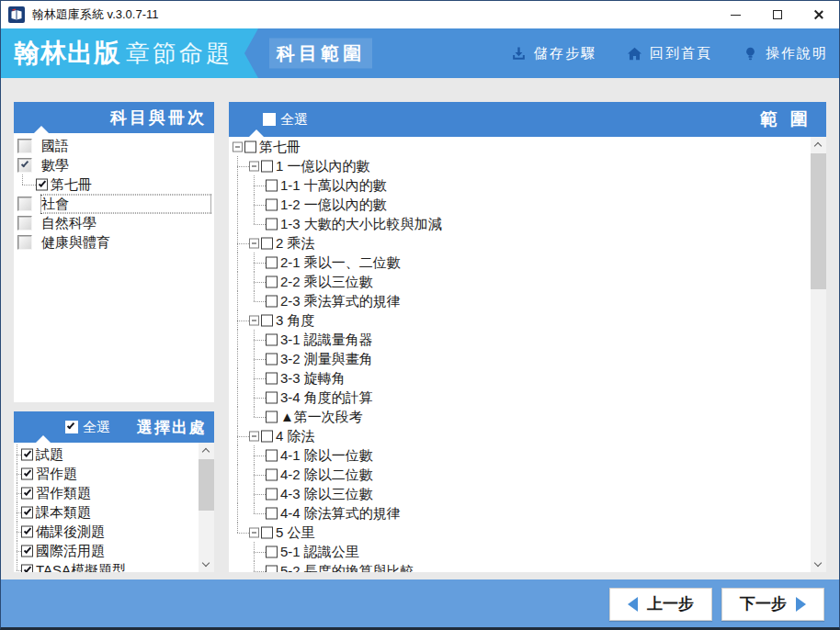 This screenshot has width=840, height=630. I want to click on source-item: 習作題, so click(107, 474).